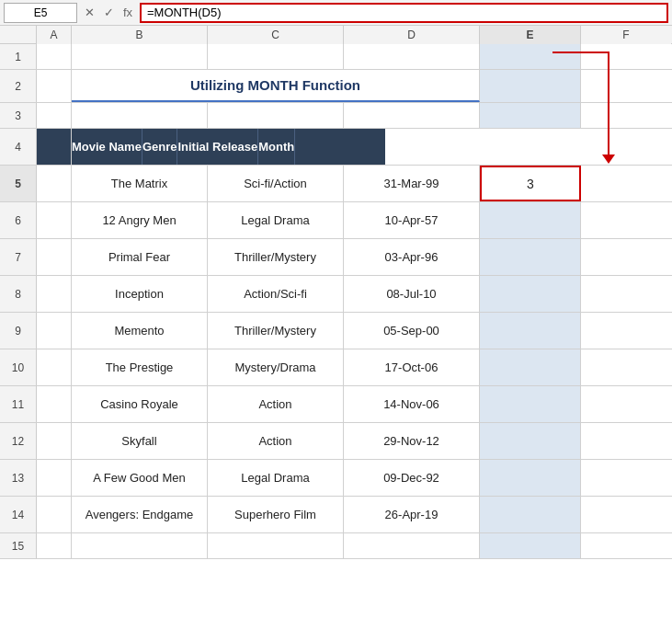 This screenshot has height=618, width=672. What do you see at coordinates (412, 546) in the screenshot?
I see `cell-d15` at bounding box center [412, 546].